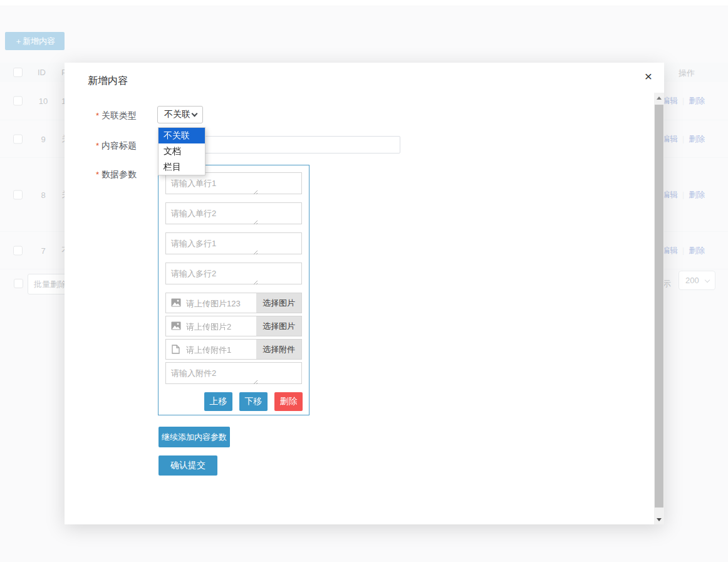 This screenshot has width=728, height=562. What do you see at coordinates (234, 290) in the screenshot?
I see `param-group-box: 请上传图片123 选择图片 请上传图片2 选择图片 请上传附件1 选择附件 上移…` at bounding box center [234, 290].